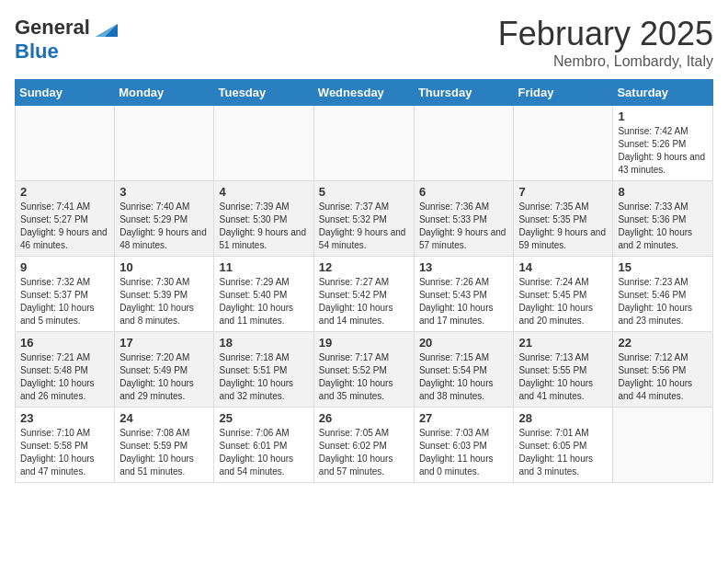  What do you see at coordinates (364, 445) in the screenshot?
I see `calendar-cell: 26Sunrise: 7:05 AM Sunset: 6:02 PM Dayli…` at bounding box center [364, 445].